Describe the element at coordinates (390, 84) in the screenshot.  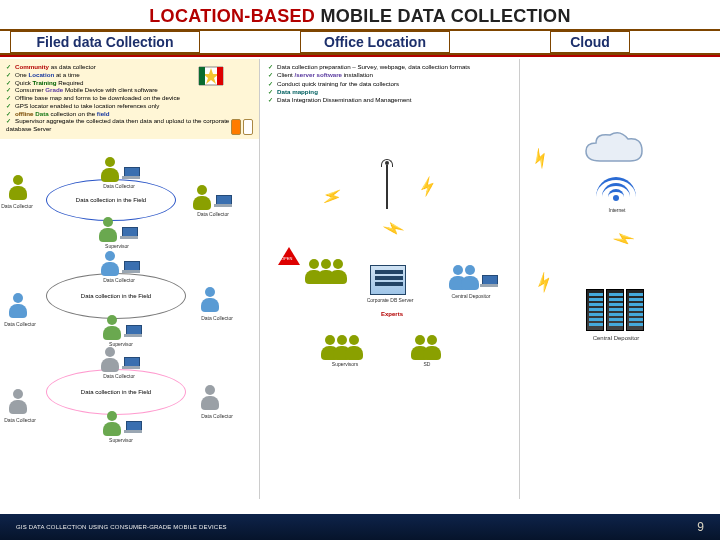
I see `office-bullet-box: Data collection preparation – Survey, we…` at that location.